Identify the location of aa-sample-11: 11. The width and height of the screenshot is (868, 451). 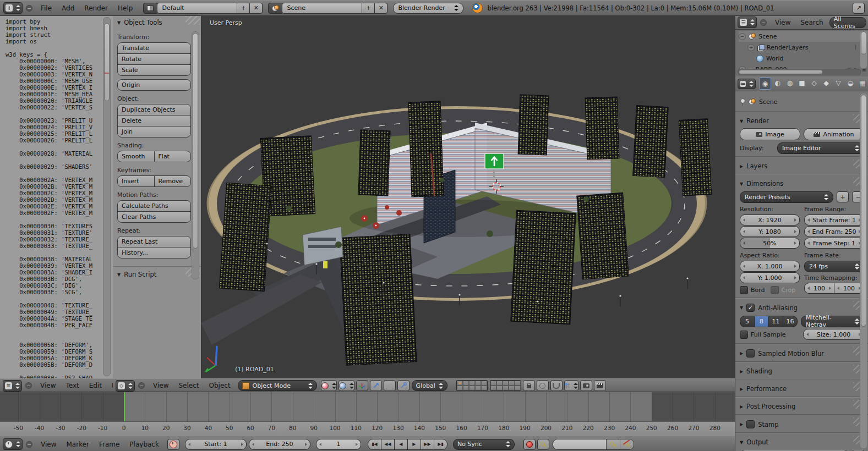
(776, 321).